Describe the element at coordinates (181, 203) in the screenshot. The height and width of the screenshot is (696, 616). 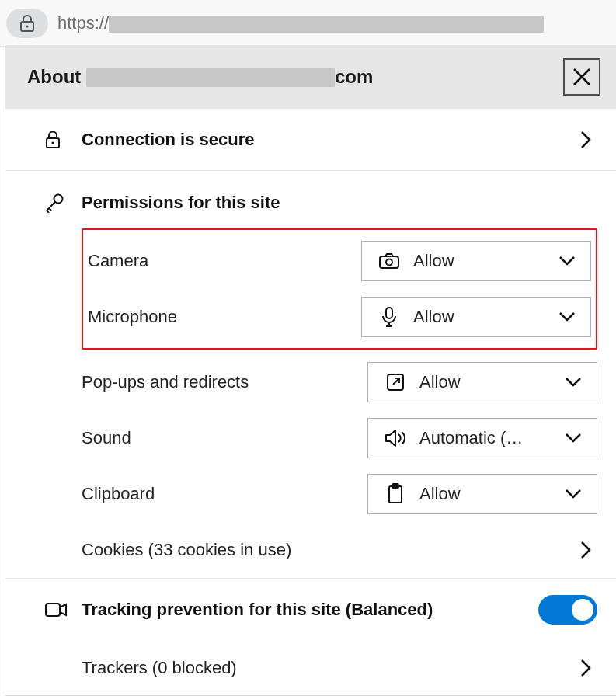
I see `permissions-heading: Permissions for this site` at that location.